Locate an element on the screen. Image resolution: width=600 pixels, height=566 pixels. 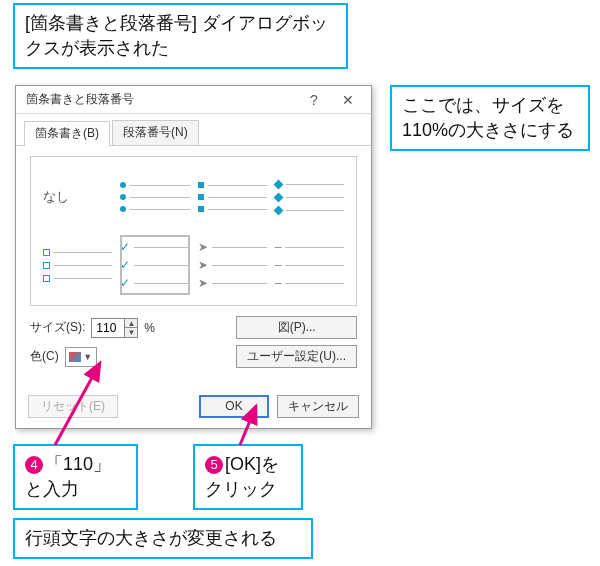
tab-numbering: 段落番号(N) is located at coordinates (156, 132).